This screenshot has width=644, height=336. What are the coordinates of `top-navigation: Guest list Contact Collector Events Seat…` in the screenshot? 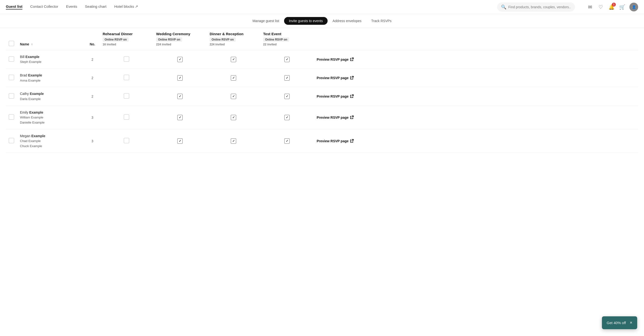 It's located at (322, 7).